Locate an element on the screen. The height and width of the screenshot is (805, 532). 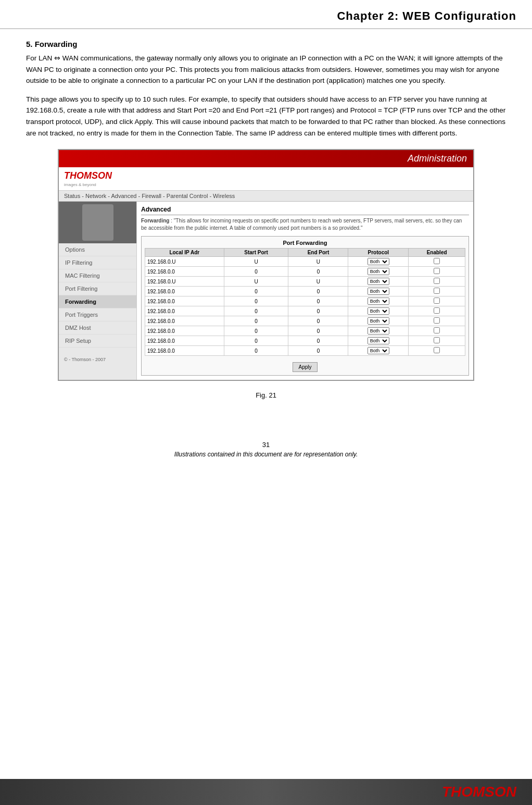
sidebar-item-port-triggers: Port Triggers is located at coordinates (98, 315).